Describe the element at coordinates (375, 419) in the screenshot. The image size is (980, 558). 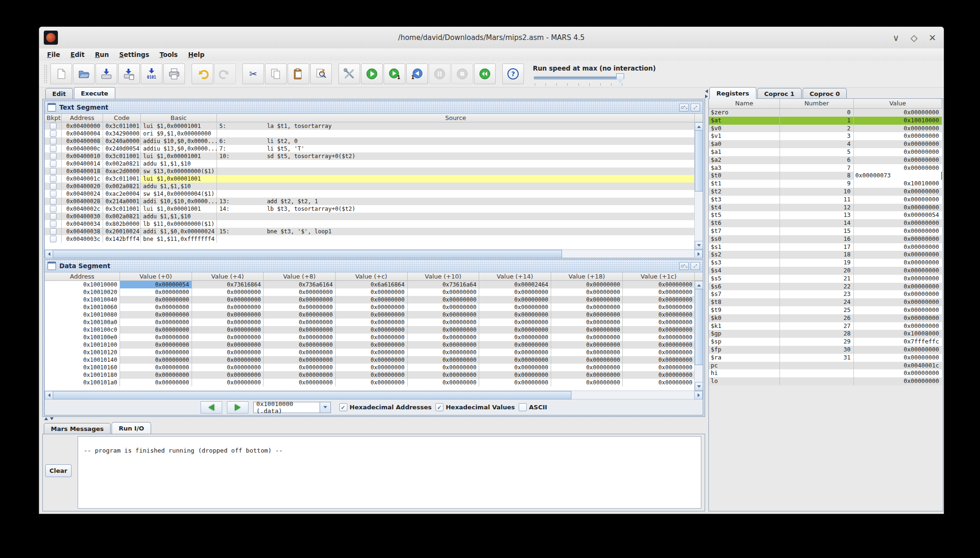
I see `horizontal-splitter` at that location.